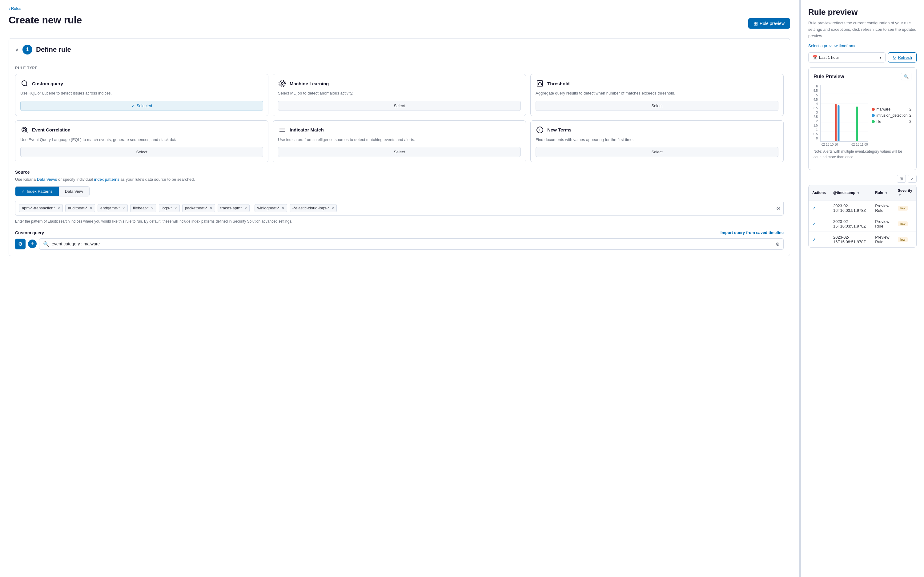  What do you see at coordinates (905, 193) in the screenshot?
I see `col-severity: Severity ▾` at bounding box center [905, 193].